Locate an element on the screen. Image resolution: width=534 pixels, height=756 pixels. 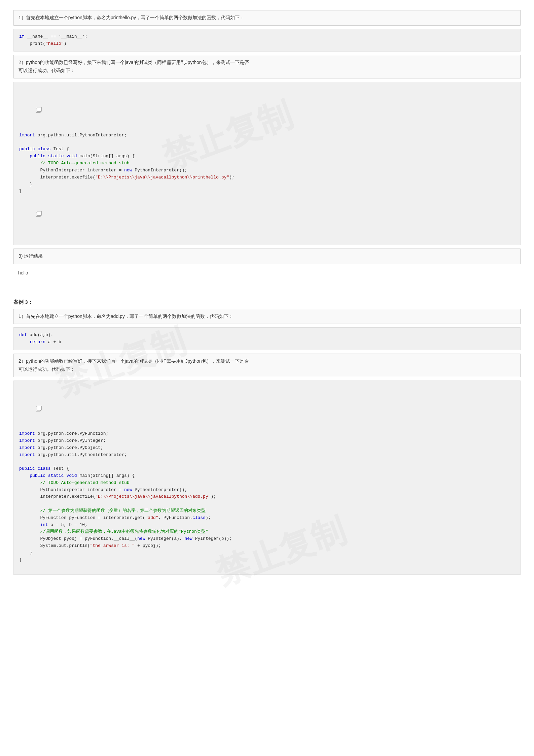
case3-section2-text: 2）python的功能函数已经写好，接下来我们写一个java的测试类（同样需要用… is located at coordinates (134, 365).